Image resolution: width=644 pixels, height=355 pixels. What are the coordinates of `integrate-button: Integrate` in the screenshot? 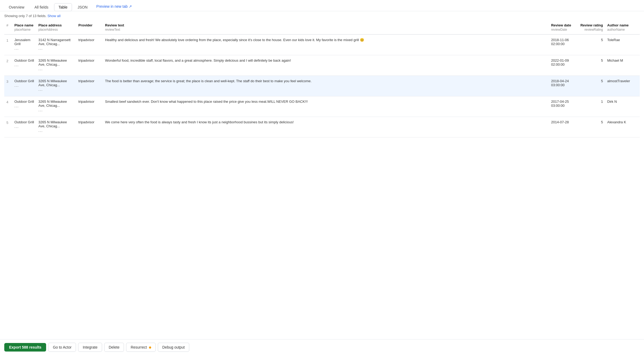 It's located at (90, 347).